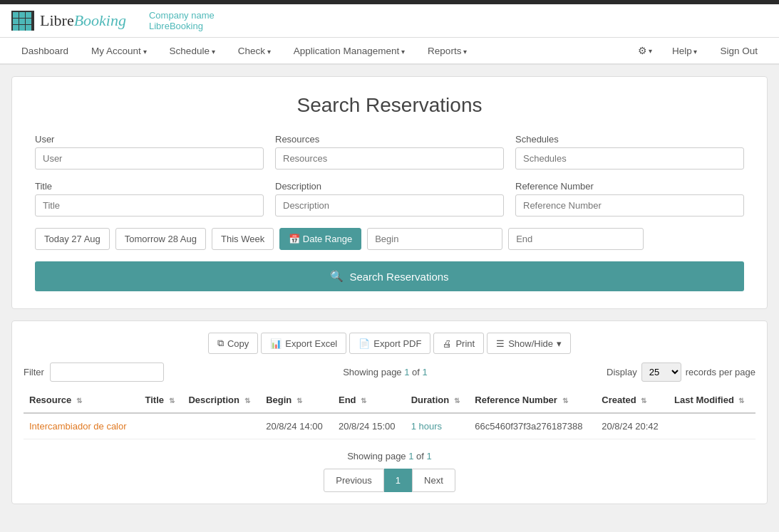 The width and height of the screenshot is (779, 532). What do you see at coordinates (161, 426) in the screenshot?
I see `cell-title` at bounding box center [161, 426].